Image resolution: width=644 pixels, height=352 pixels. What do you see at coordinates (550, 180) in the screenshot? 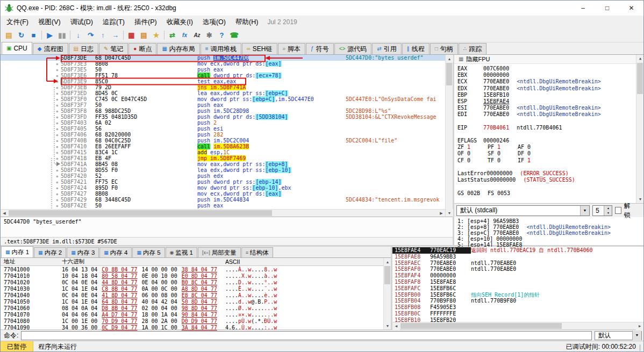
I see `register-row: LastStatus00000000(STATUS_SUCCESS)` at bounding box center [550, 180].